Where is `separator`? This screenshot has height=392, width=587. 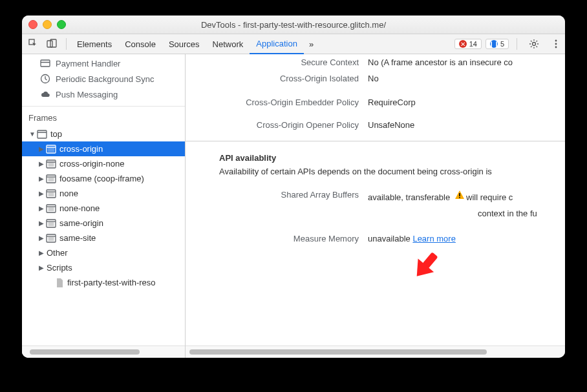 separator is located at coordinates (517, 44).